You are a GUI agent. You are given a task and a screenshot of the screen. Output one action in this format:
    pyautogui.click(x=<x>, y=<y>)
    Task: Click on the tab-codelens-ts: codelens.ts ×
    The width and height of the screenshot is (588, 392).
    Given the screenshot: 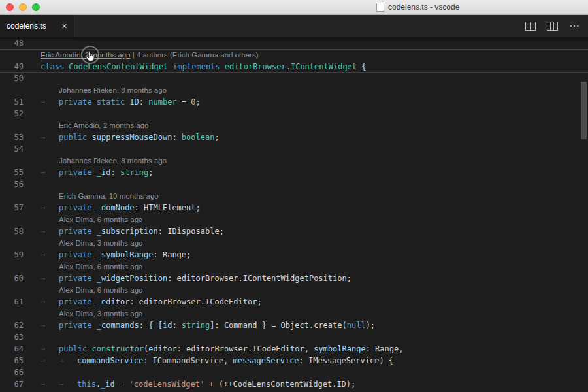 What is the action you would take?
    pyautogui.click(x=37, y=26)
    